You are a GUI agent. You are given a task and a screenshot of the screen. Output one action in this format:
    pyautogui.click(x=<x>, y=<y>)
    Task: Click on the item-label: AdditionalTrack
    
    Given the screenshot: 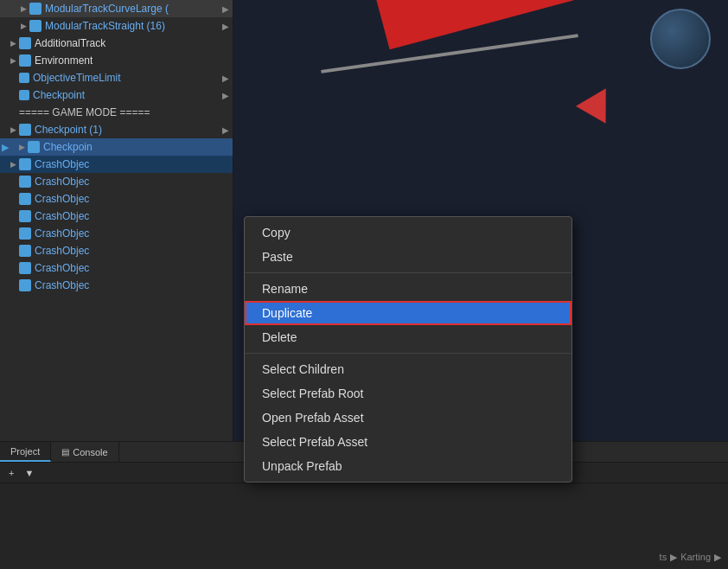 What is the action you would take?
    pyautogui.click(x=70, y=43)
    